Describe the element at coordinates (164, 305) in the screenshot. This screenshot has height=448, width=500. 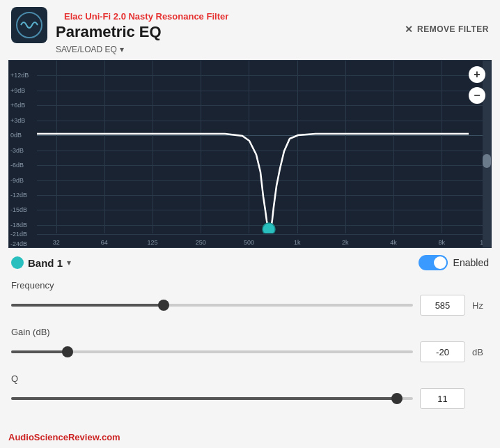
I see `frequency-slider-thumb` at that location.